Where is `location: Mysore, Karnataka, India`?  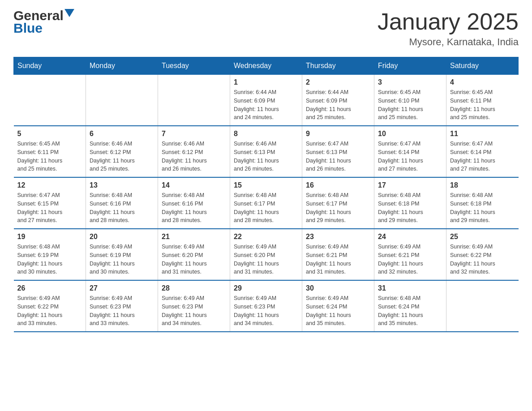
location: Mysore, Karnataka, India is located at coordinates (448, 42).